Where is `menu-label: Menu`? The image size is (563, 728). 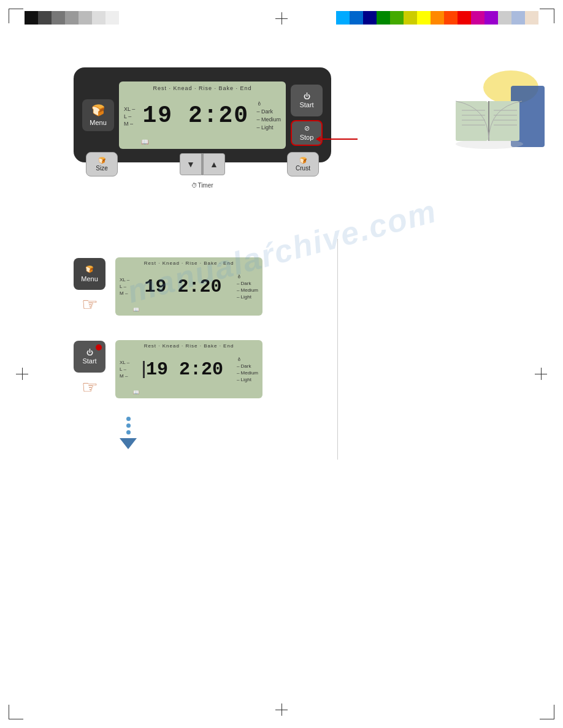 menu-label: Menu is located at coordinates (98, 123).